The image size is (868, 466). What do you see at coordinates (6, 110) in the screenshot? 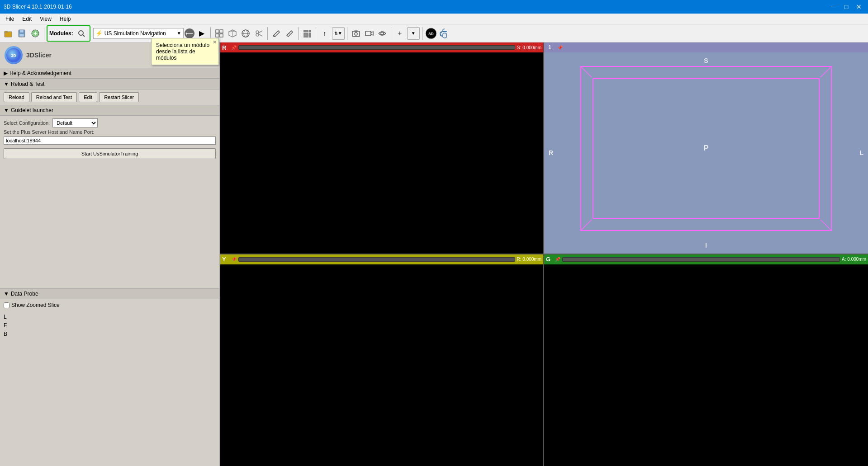
I see `guidelet-arrow: ▼` at bounding box center [6, 110].